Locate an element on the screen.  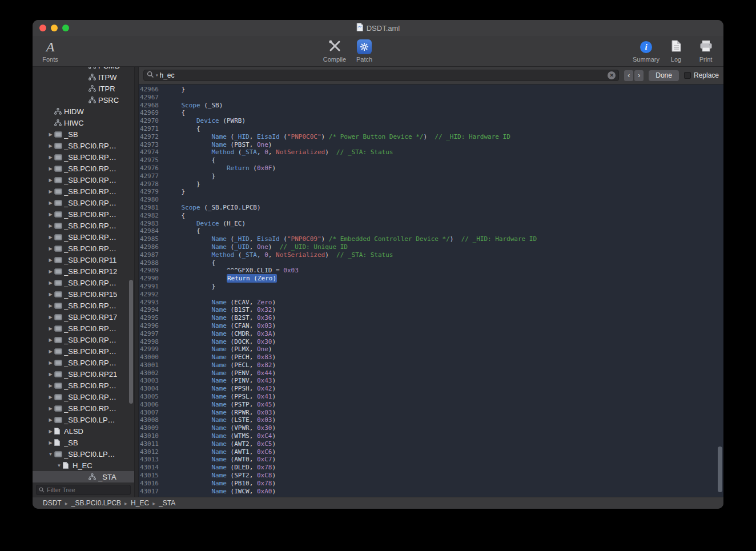
code-line: 42971 { is located at coordinates (431, 129).